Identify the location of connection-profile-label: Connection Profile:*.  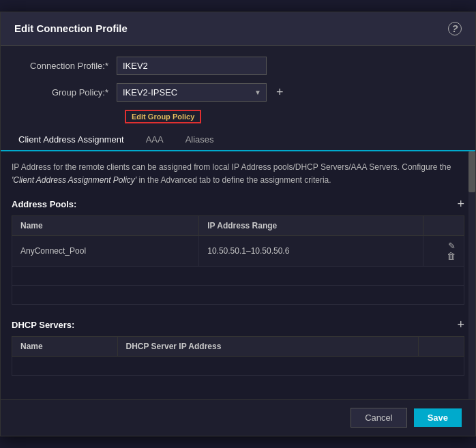
(65, 65).